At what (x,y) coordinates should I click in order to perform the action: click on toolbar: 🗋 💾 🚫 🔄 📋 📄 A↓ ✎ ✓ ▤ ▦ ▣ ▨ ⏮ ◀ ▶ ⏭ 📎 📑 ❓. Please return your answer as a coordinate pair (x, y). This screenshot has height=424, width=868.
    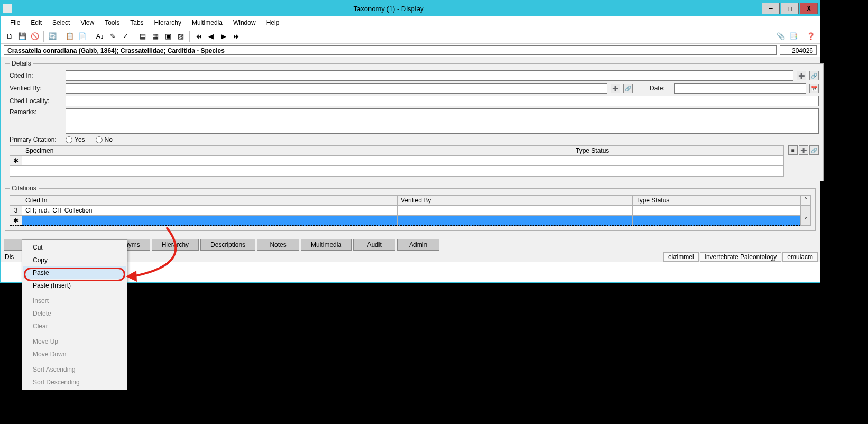
    Looking at the image, I should click on (410, 36).